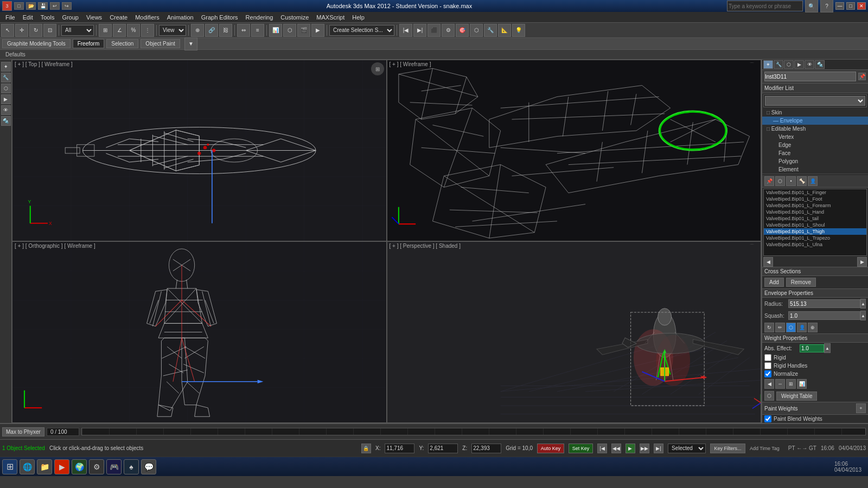 Image resolution: width=868 pixels, height=488 pixels. What do you see at coordinates (815, 113) in the screenshot?
I see `modifier-skin: □ Skin` at bounding box center [815, 113].